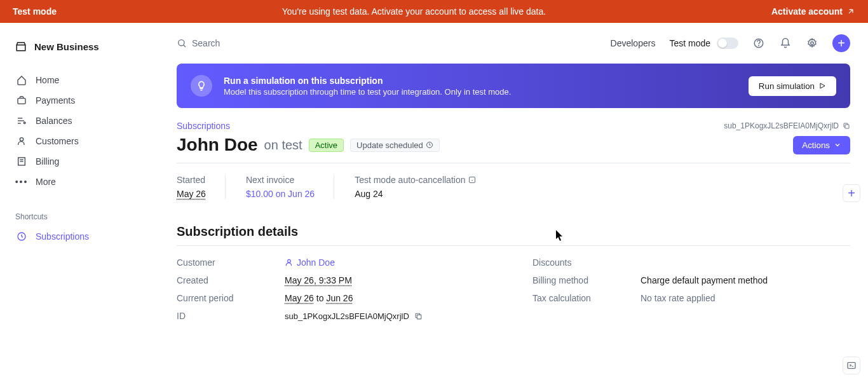 The height and width of the screenshot is (382, 868). Describe the element at coordinates (690, 43) in the screenshot. I see `test-mode-toggle-label: Test mode` at that location.